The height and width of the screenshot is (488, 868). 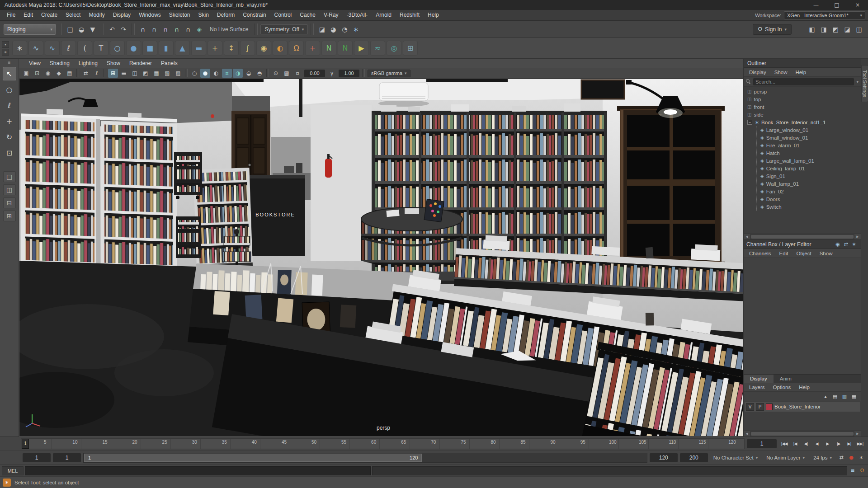 I want to click on three-point-arc-icon: (, so click(x=85, y=48).